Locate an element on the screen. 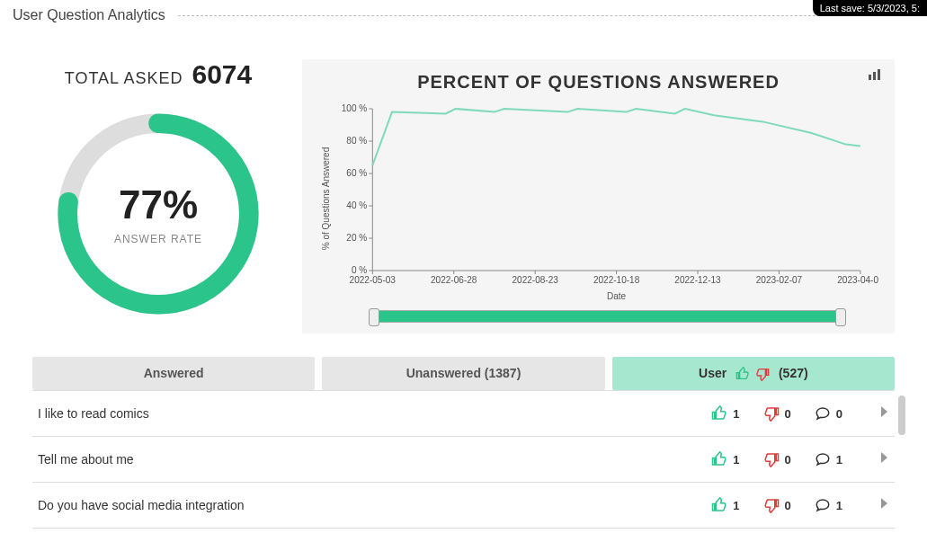 This screenshot has width=927, height=560. svg-text: 20 % is located at coordinates (356, 237).